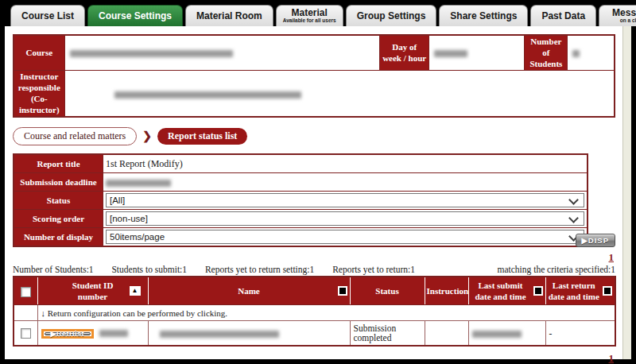  Describe the element at coordinates (310, 21) in the screenshot. I see `tab-sublabel: Available for all users` at that location.